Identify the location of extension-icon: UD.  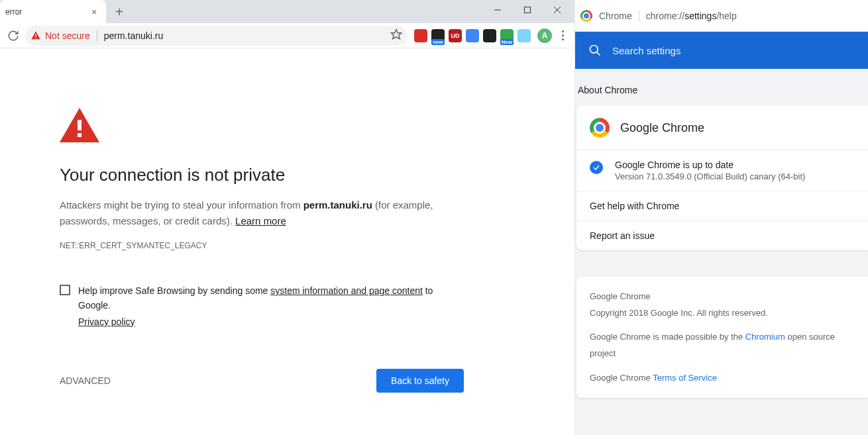
(455, 36).